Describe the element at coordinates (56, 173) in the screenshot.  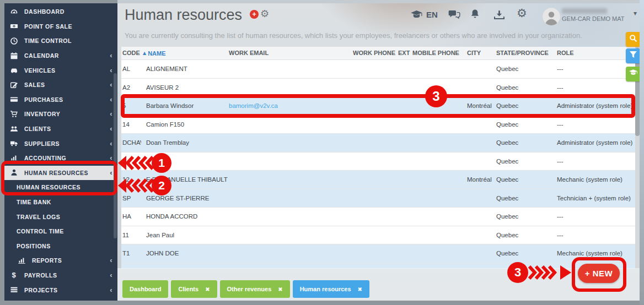
I see `sidebar-item-label: HUMAN RESOURCES` at that location.